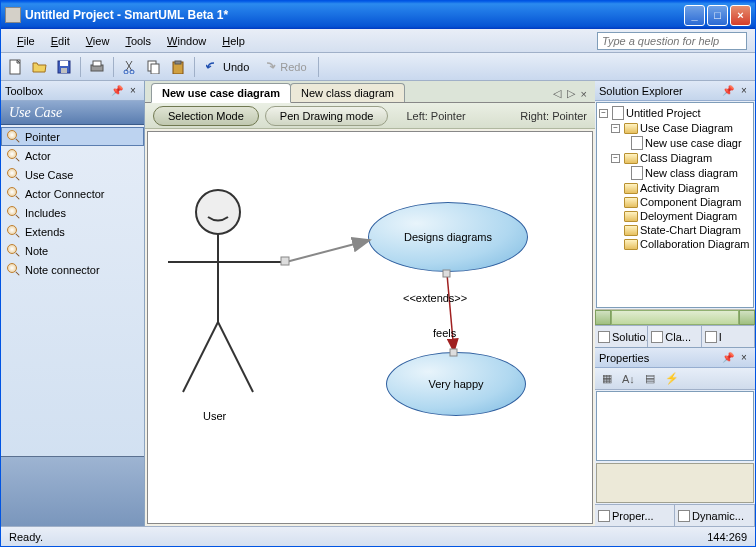 Image resolution: width=756 pixels, height=547 pixels. I want to click on tool-usecase: Use Case, so click(72, 174).